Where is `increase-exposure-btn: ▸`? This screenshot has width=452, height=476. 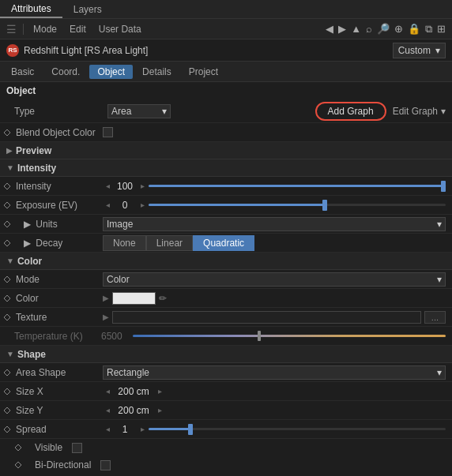 increase-exposure-btn: ▸ is located at coordinates (142, 205).